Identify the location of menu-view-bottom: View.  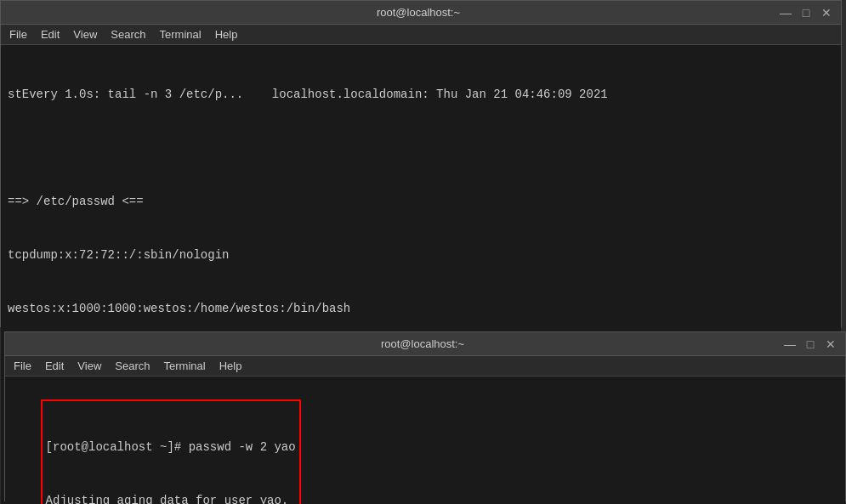
(89, 365).